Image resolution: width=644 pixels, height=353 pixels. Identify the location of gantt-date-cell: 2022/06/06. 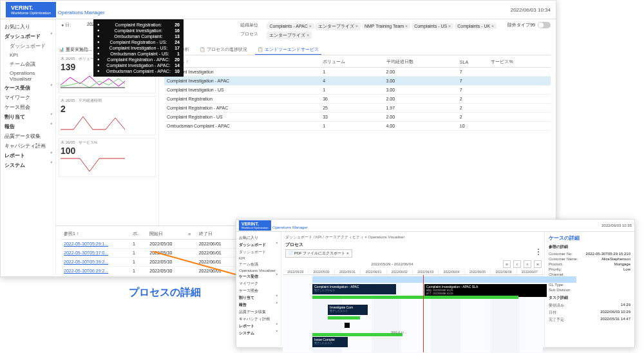
(504, 272).